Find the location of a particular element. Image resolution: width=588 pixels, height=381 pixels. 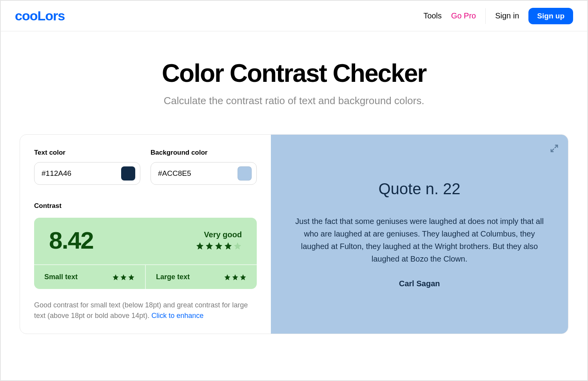

text-color-input is located at coordinates (71, 173).